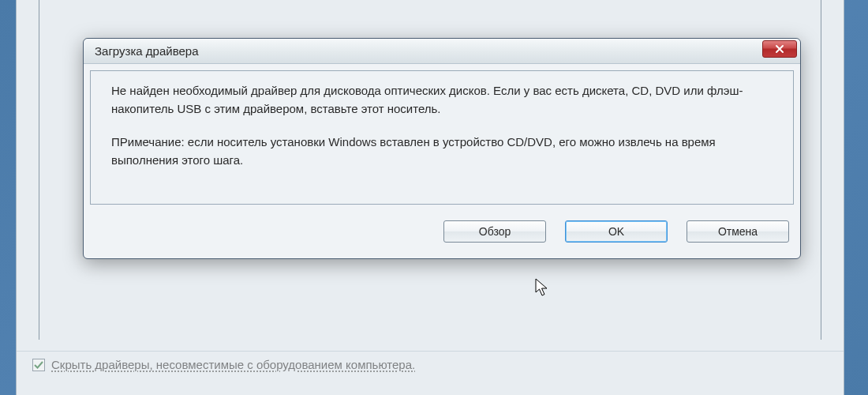 The height and width of the screenshot is (395, 868). Describe the element at coordinates (234, 365) in the screenshot. I see `hide-incompatible-label: Скрыть драйверы, несовместимые с оборудо…` at that location.